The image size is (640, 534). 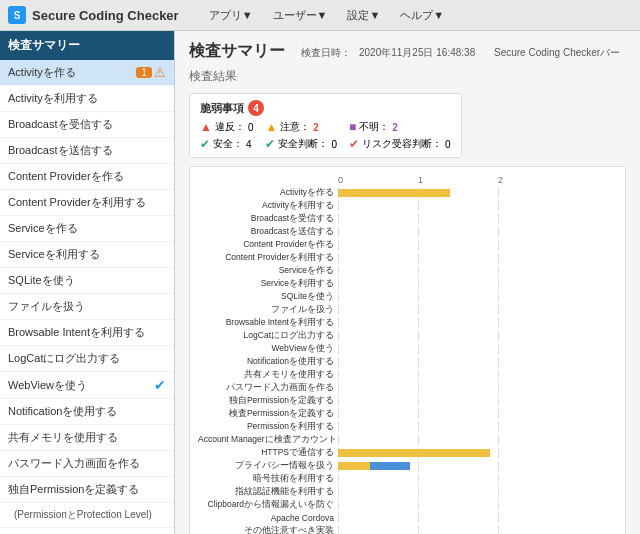 What do you see at coordinates (43, 228) in the screenshot?
I see `sidebar-item-label: Serviceを作る` at bounding box center [43, 228].